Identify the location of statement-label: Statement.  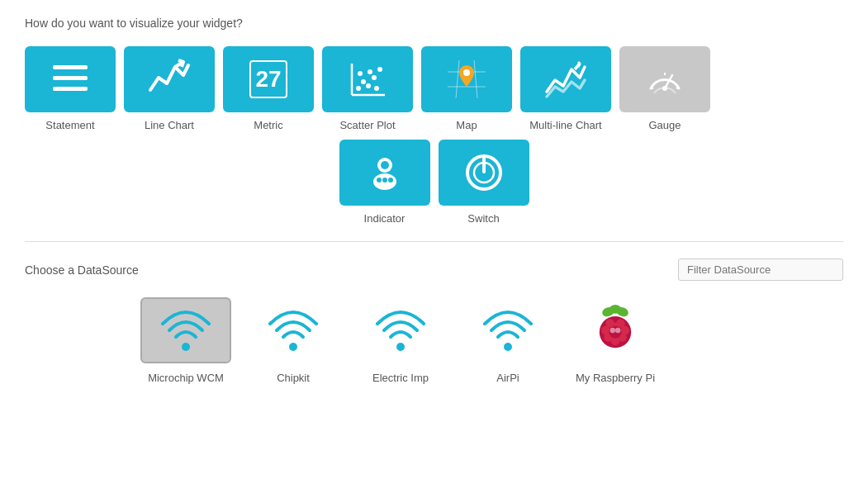
(69, 126).